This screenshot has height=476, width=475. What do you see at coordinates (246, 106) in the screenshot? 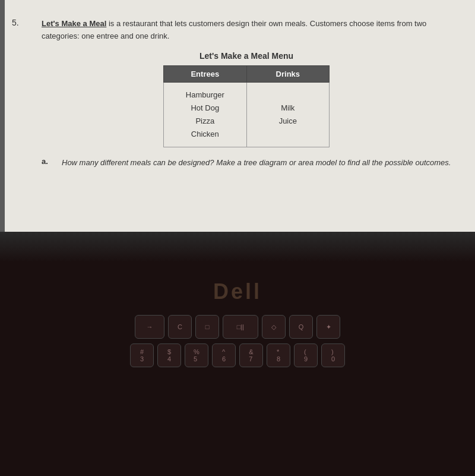
I see `menu-table: Entrees Drinks Hamburger Hot Dog Pizza C…` at bounding box center [246, 106].